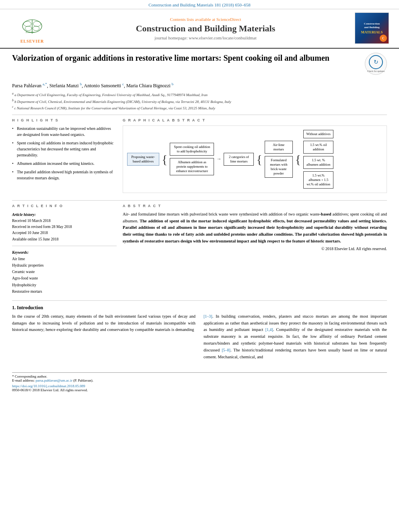 The image size is (399, 532). I want to click on ga-node-albumen-add: 1.5 wt. % albumen addition, so click(319, 162).